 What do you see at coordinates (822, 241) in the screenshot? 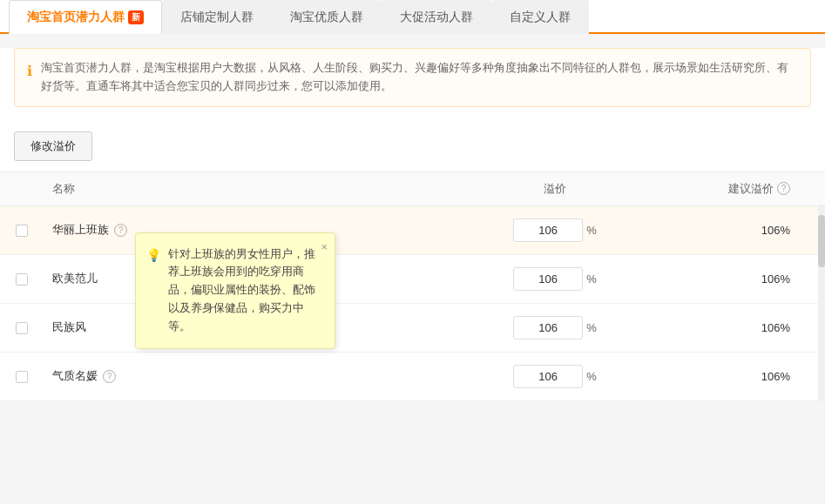
I see `scrollbar-thumb` at bounding box center [822, 241].